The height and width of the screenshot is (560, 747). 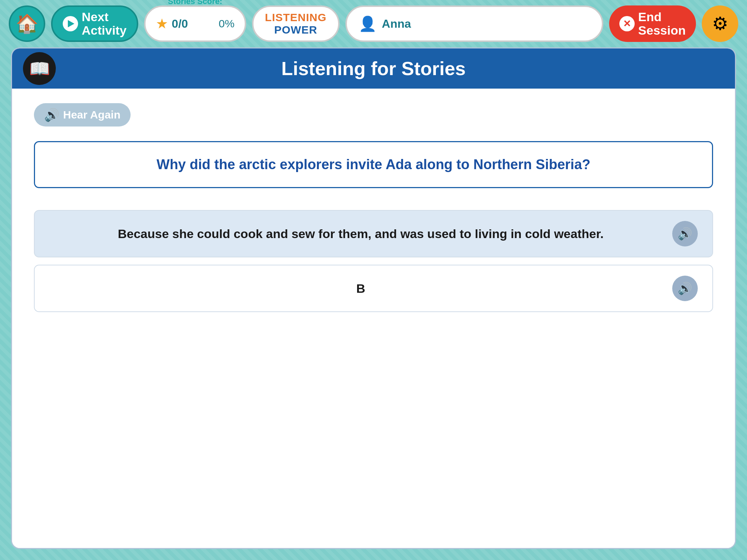 I want to click on next-activity-button: NextActivity, so click(x=95, y=24).